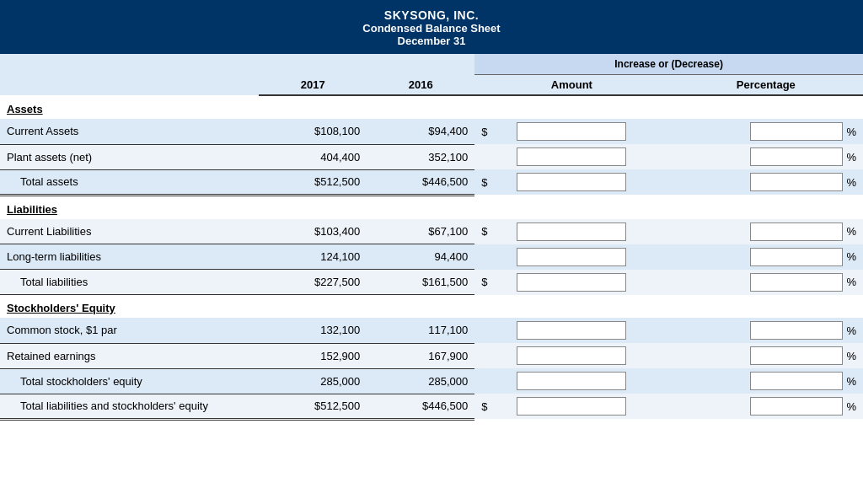 The height and width of the screenshot is (504, 863). What do you see at coordinates (421, 232) in the screenshot?
I see `value-2016: $67,100` at bounding box center [421, 232].